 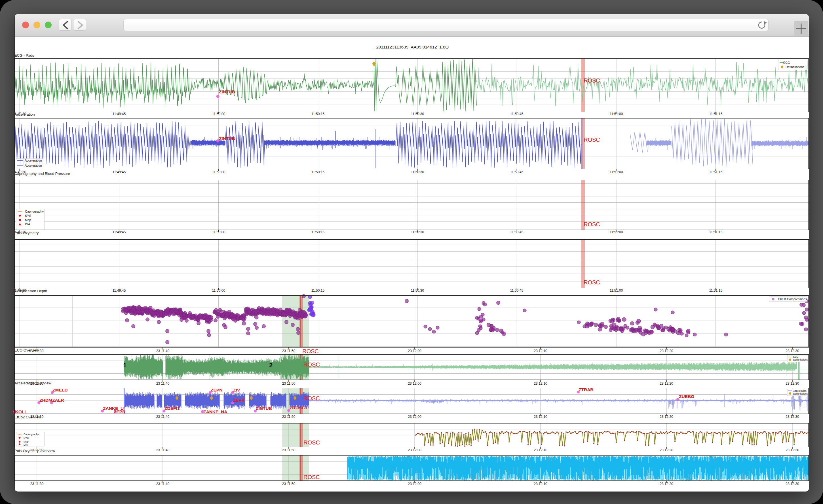 What do you see at coordinates (24, 55) in the screenshot?
I see `svg-text: ECG - Pads` at bounding box center [24, 55].